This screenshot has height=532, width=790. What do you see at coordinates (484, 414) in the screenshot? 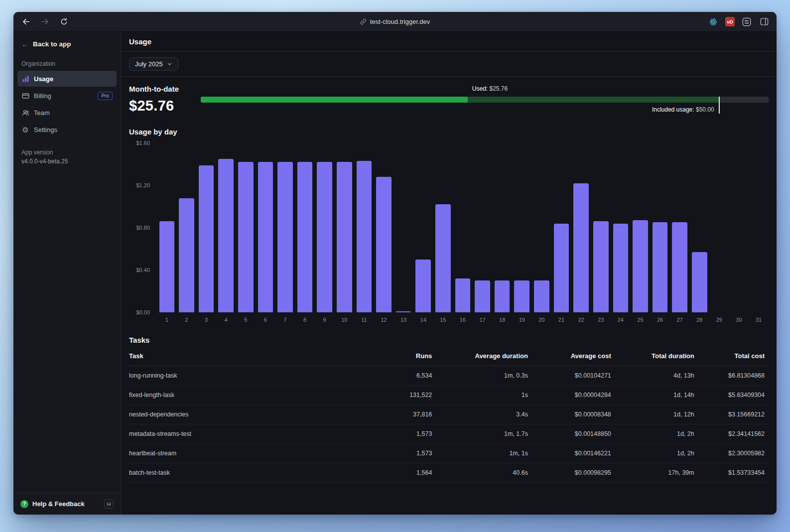
I see `value-cell: 3.4s` at bounding box center [484, 414].